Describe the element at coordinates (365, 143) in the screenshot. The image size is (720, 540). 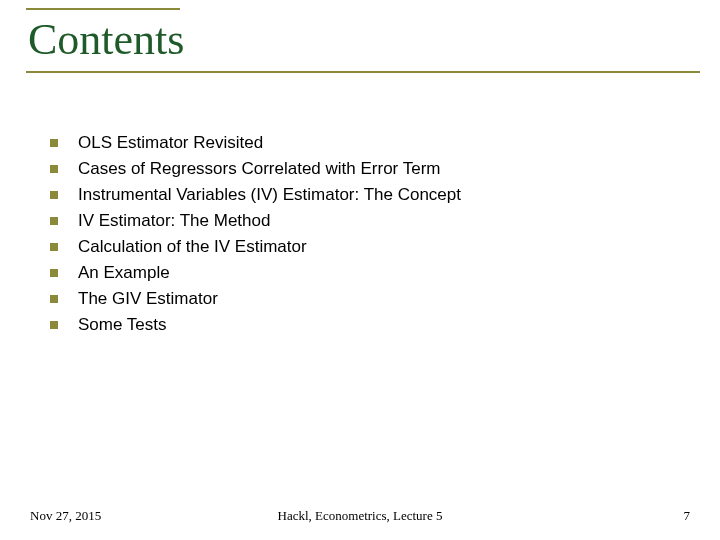
I see `list-item: OLS Estimator Revisited` at that location.